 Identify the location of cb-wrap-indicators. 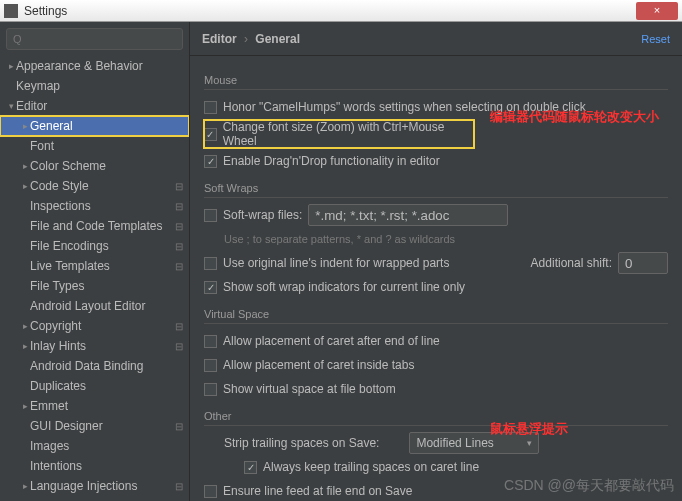
(210, 288).